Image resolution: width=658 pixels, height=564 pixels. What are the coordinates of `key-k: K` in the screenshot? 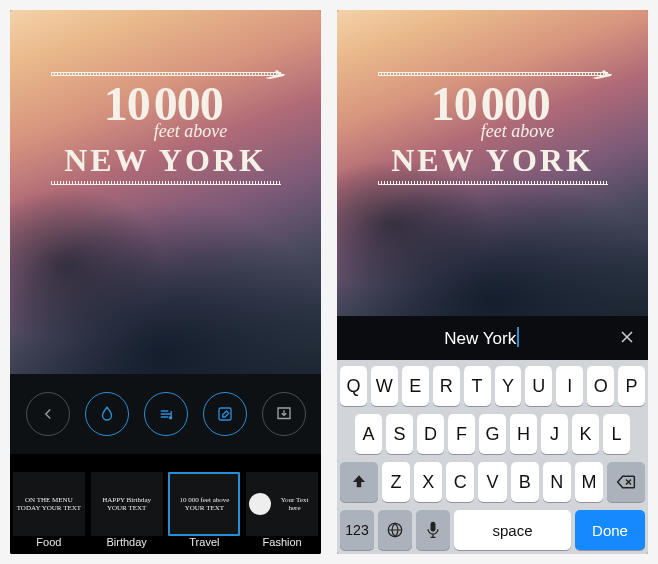 It's located at (586, 434).